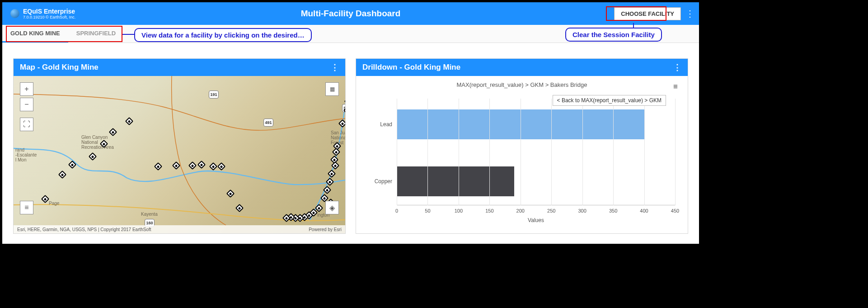  What do you see at coordinates (49, 11) in the screenshot?
I see `product-name: EQuIS Enterprise` at bounding box center [49, 11].